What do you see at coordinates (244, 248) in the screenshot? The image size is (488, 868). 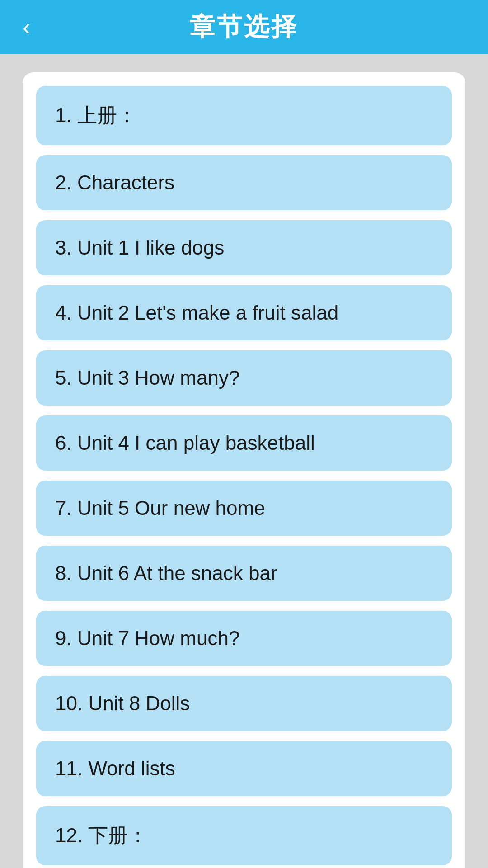 I see `chapter-item-3: 3. Unit 1 I like dogs` at bounding box center [244, 248].